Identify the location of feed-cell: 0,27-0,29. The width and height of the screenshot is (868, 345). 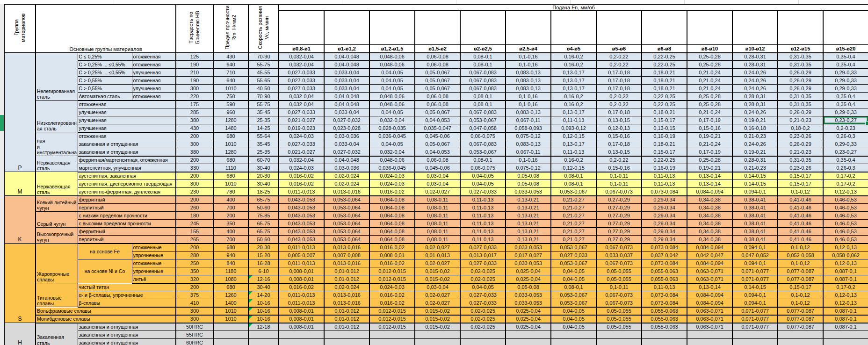
(619, 223).